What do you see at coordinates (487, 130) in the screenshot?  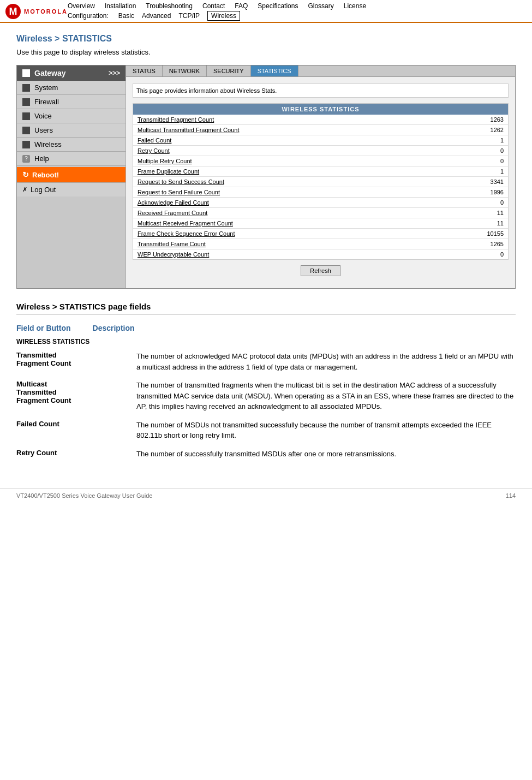 I see `stat-value-1: 1262` at bounding box center [487, 130].